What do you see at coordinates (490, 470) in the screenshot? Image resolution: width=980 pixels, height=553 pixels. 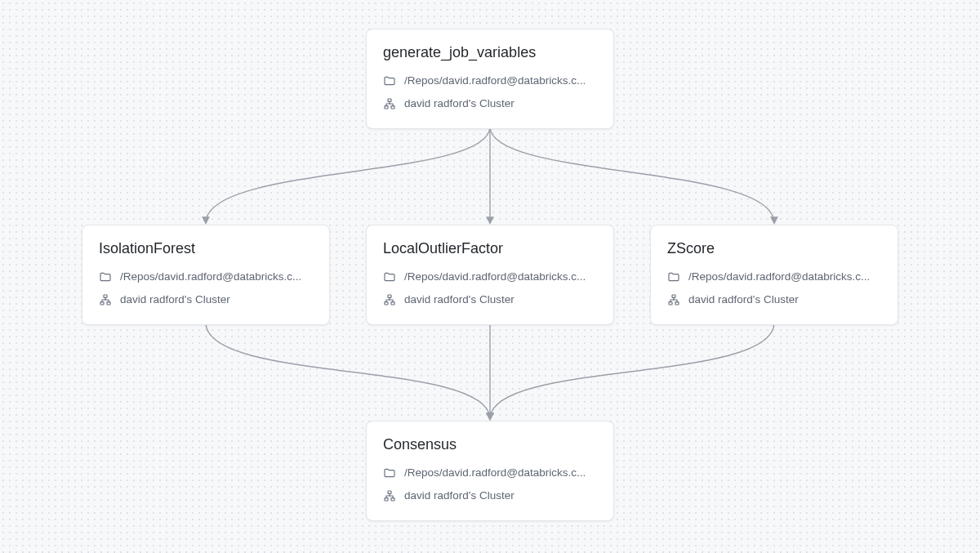 I see `task-node-consensus: Consensus /Repos/david.radford@databrick…` at bounding box center [490, 470].